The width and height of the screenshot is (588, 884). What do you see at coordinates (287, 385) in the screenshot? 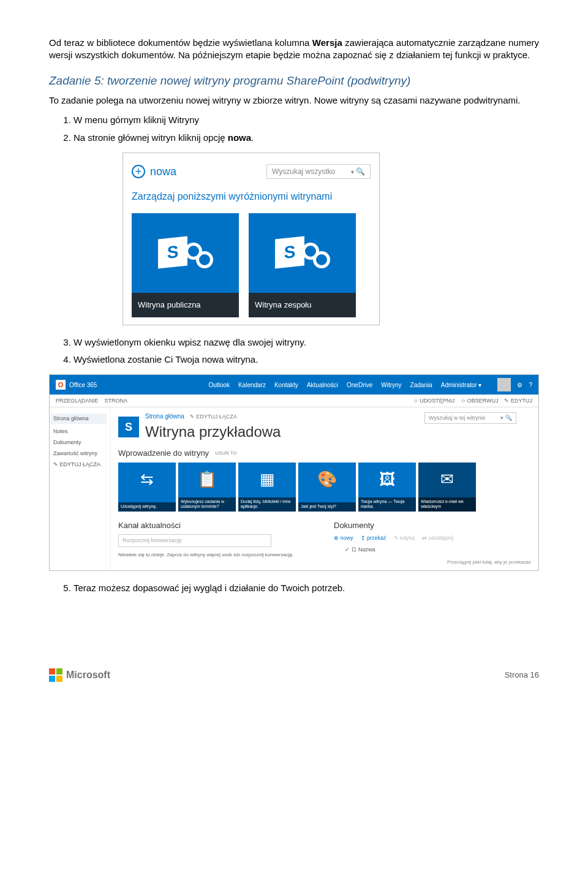
I see `nav-kontakty: Kontakty` at bounding box center [287, 385].